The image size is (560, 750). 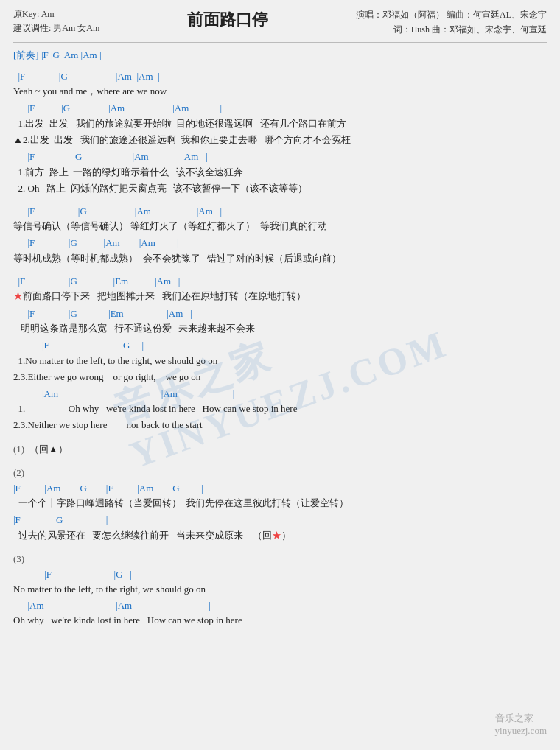 I want to click on lyric-row-12: 过去的风景还在 要怎么继续往前开 当未来变成原来 （回★）, so click(x=280, y=536).